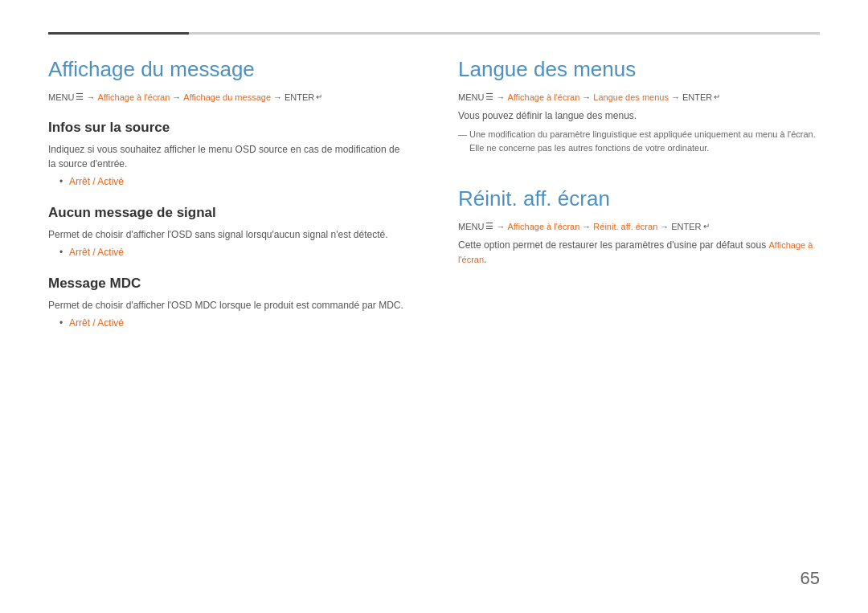  What do you see at coordinates (639, 199) in the screenshot?
I see `reinit-title: Réinit. aff. écran` at bounding box center [639, 199].